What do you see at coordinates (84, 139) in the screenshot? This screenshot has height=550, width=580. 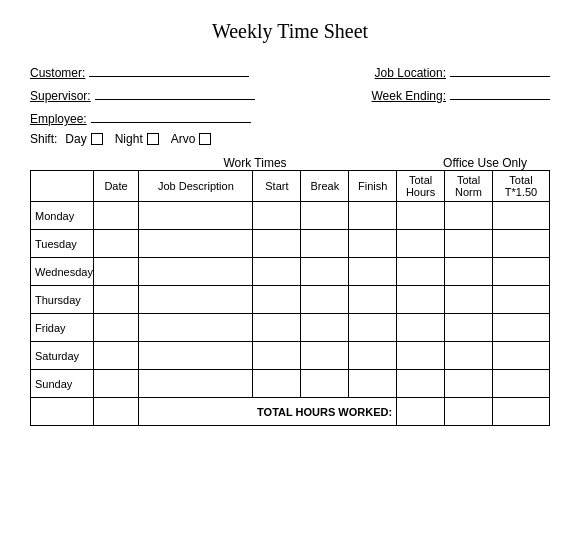 I see `shift-day-option: Day` at bounding box center [84, 139].